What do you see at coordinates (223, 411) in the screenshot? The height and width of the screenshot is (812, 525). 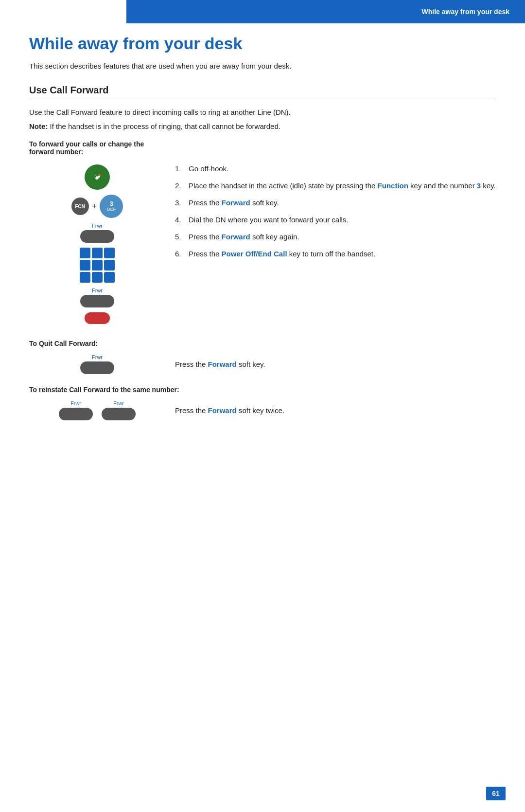 I see `reinstate-bold-forward: Forward` at bounding box center [223, 411].